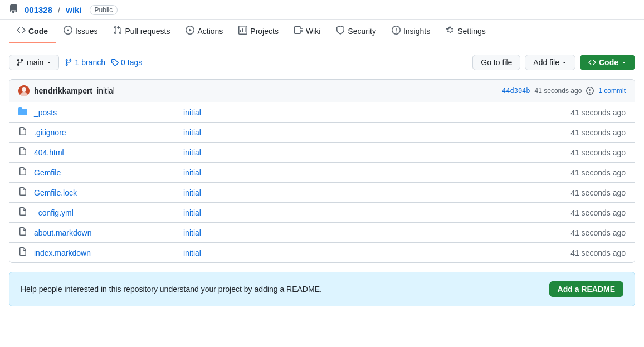  I want to click on insights-icon, so click(396, 31).